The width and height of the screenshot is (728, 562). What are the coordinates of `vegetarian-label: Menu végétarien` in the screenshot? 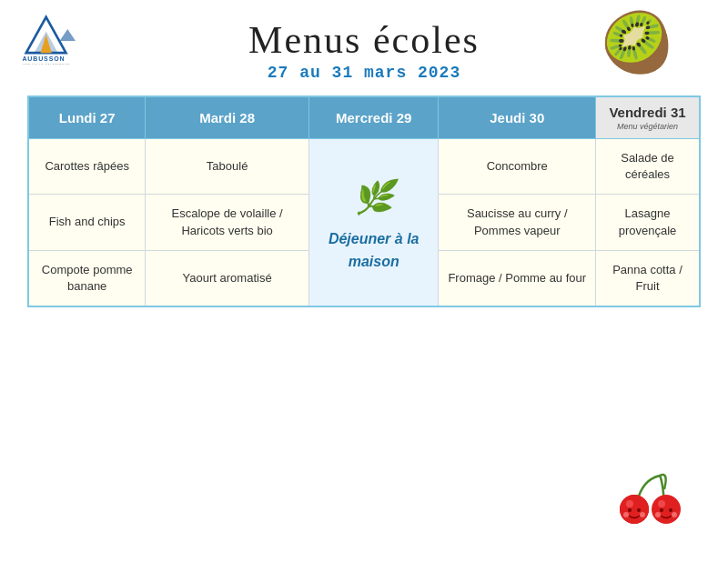 It's located at (648, 126).